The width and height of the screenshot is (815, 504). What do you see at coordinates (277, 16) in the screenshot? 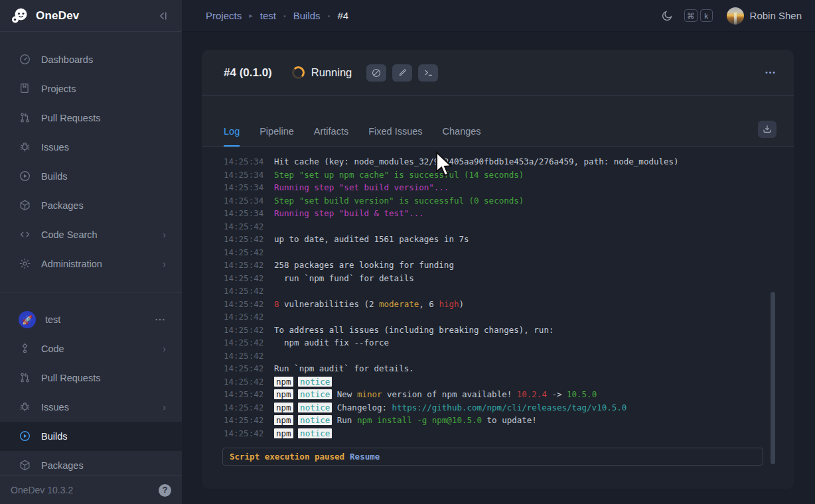
I see `breadcrumb: Projects▸test•Builds•#4` at bounding box center [277, 16].